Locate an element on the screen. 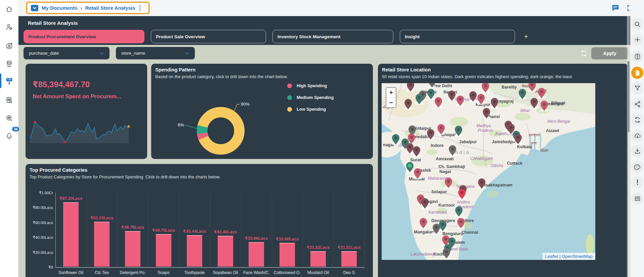 This screenshot has height=277, width=644. sidebar-database-icon is located at coordinates (9, 64).